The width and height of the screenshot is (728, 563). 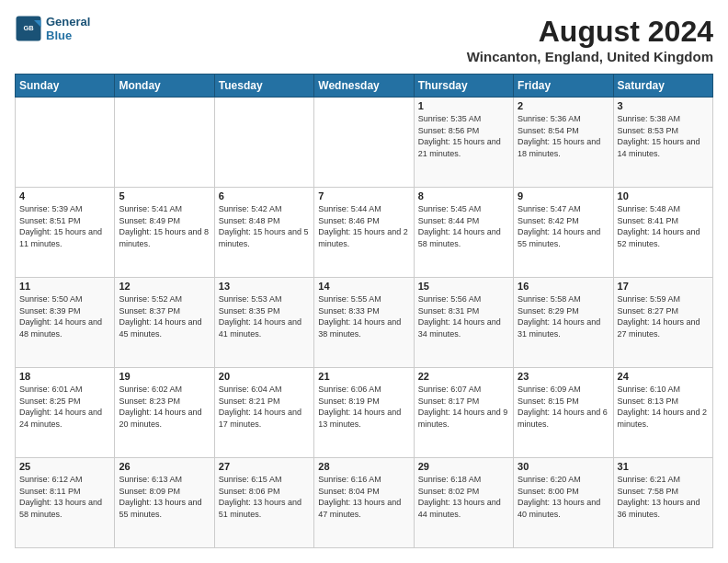 What do you see at coordinates (463, 233) in the screenshot?
I see `calendar-cell: 8Sunrise: 5:45 AM Sunset: 8:44 PM Daylig…` at bounding box center [463, 233].